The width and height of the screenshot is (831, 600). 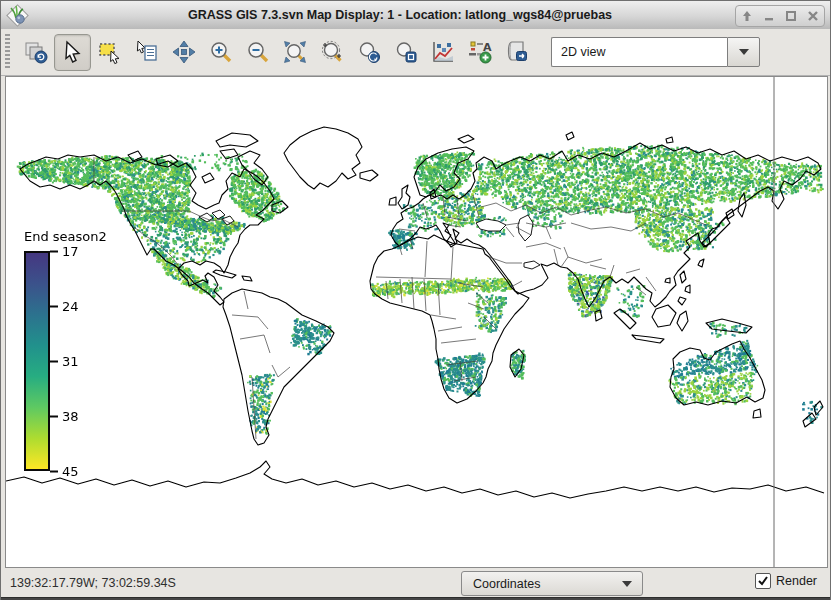 I want to click on render-toggle: Render, so click(x=786, y=581).